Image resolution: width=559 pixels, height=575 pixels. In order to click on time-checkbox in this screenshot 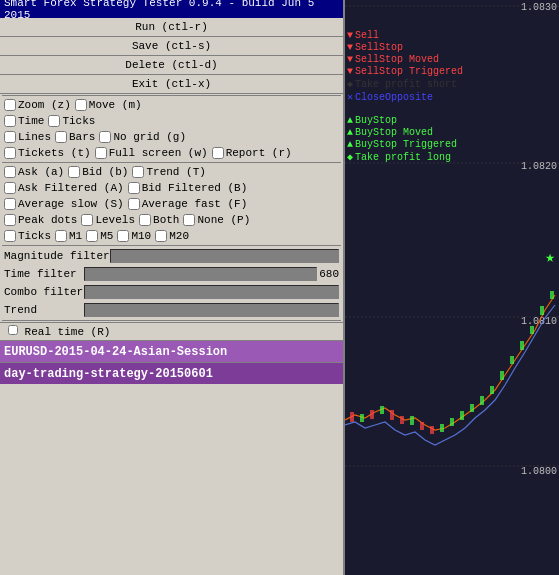, I will do `click(10, 121)`.